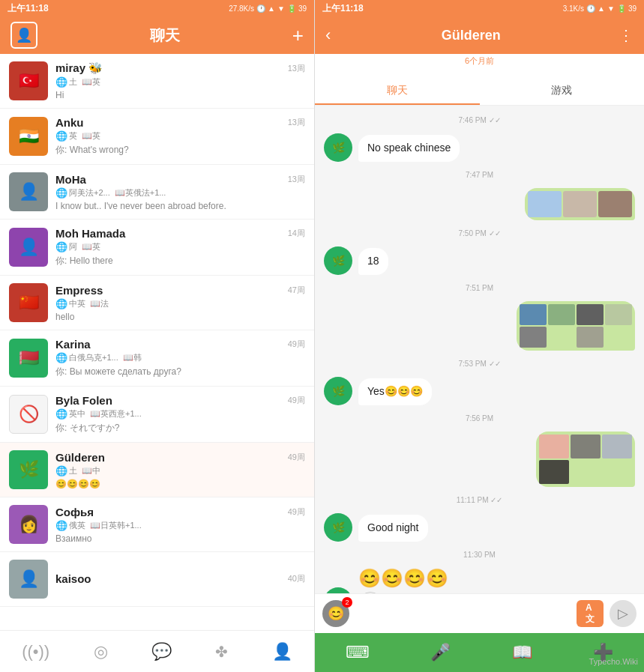  I want to click on speak-tag-miray: 🌐 土, so click(66, 82).